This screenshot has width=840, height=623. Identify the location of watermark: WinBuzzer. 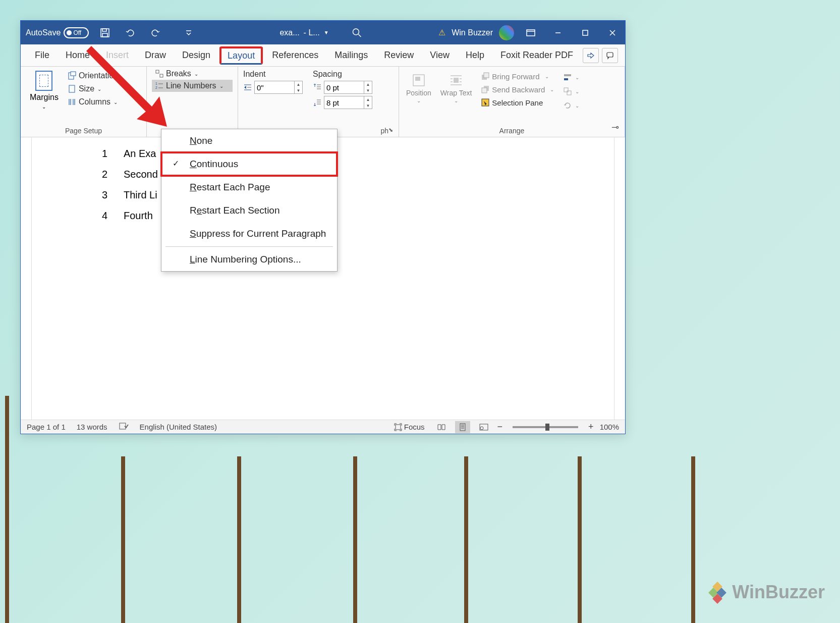
(766, 592).